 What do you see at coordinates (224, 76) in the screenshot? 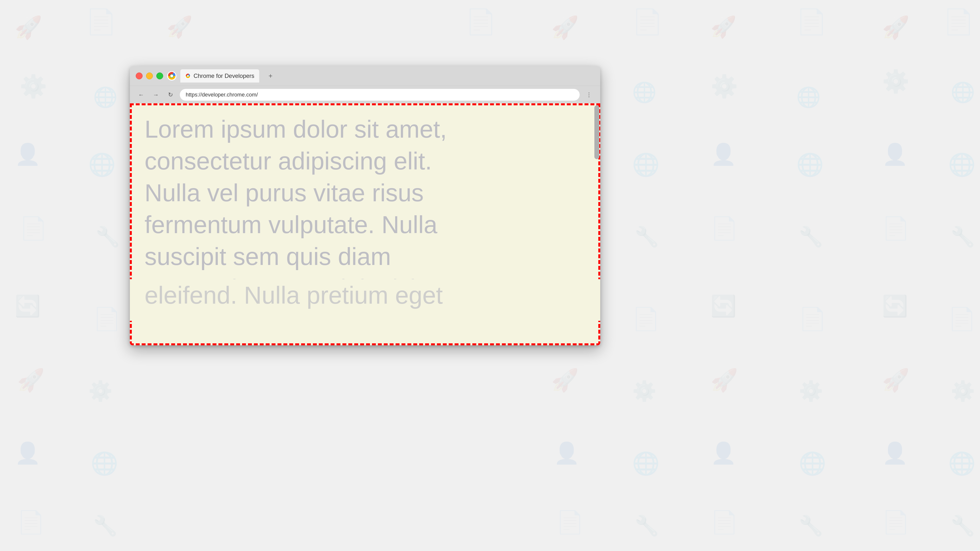
I see `tab-title: Chrome for Developers` at bounding box center [224, 76].